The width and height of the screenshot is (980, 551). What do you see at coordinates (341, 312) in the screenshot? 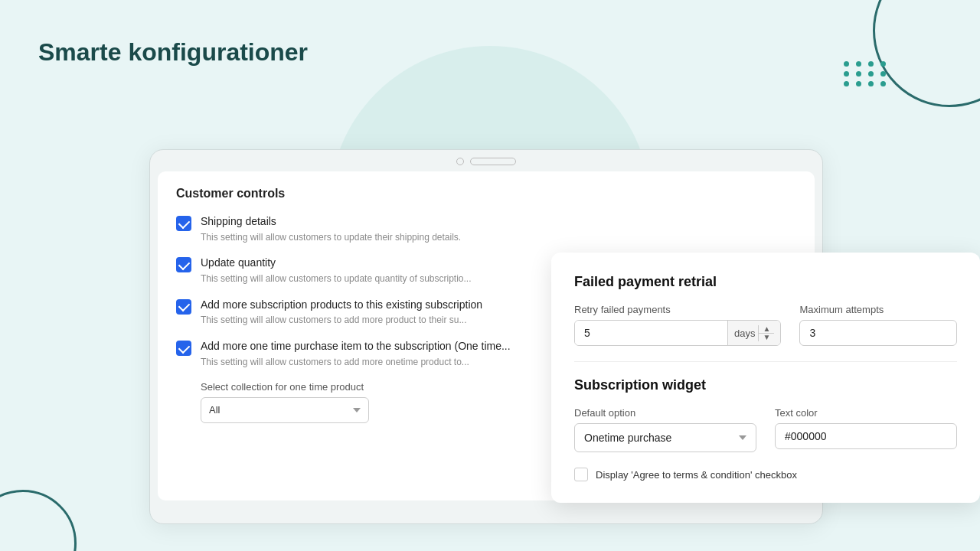
I see `control-text-add-sub: Add more subscription products to this e…` at bounding box center [341, 312].